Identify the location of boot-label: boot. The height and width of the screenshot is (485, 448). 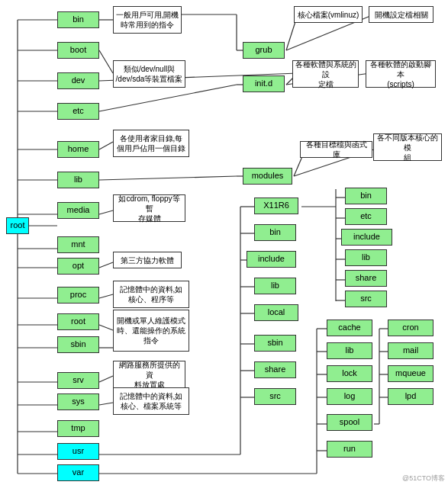
(78, 50).